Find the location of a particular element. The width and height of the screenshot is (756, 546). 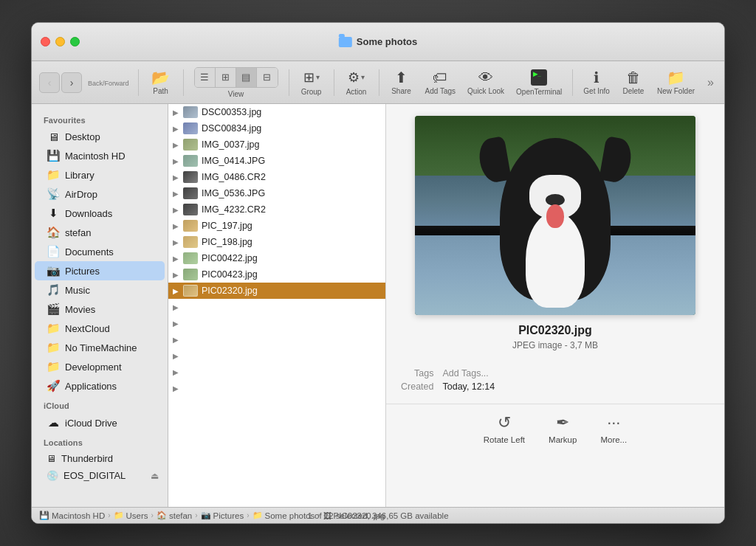

rotate-left-button: ↺ Rotate Left is located at coordinates (504, 429).